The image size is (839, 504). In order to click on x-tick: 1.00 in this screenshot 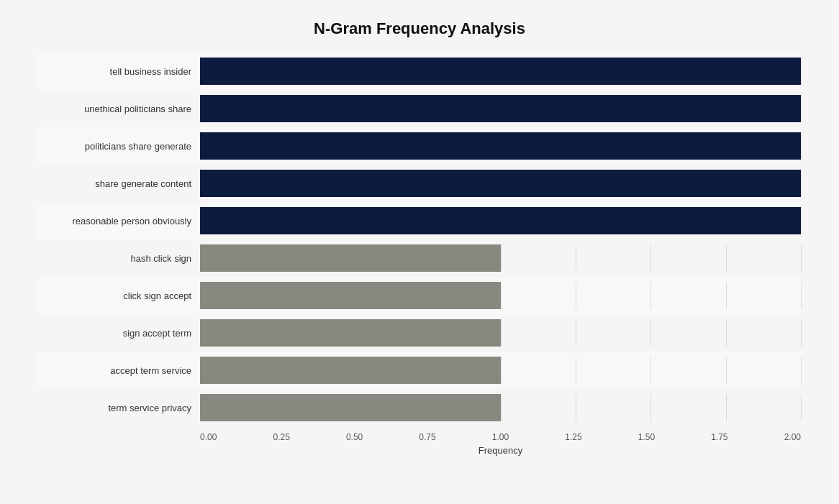, I will do `click(501, 437)`.